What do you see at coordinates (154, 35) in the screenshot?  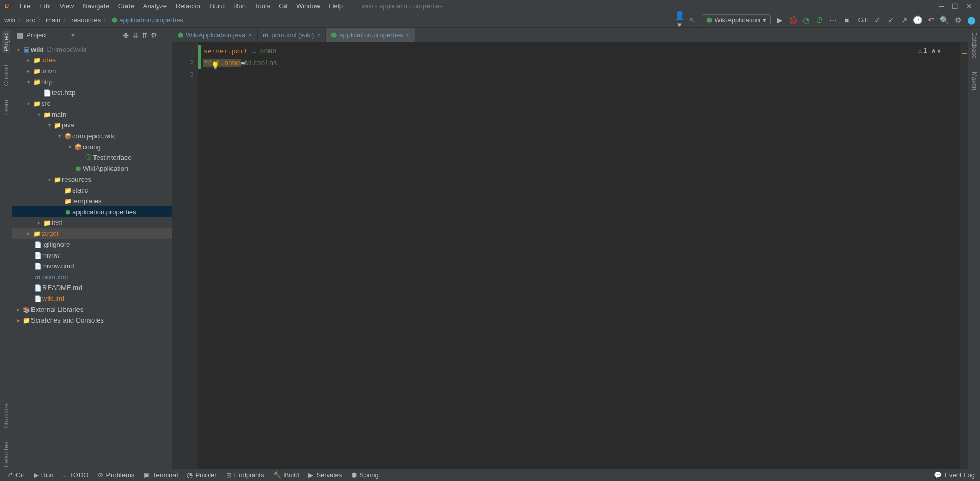 I see `gear-icon: ⚙` at bounding box center [154, 35].